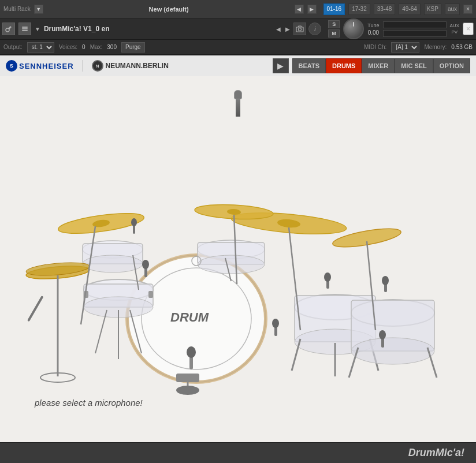  Describe the element at coordinates (112, 47) in the screenshot. I see `max-value: 300` at that location.